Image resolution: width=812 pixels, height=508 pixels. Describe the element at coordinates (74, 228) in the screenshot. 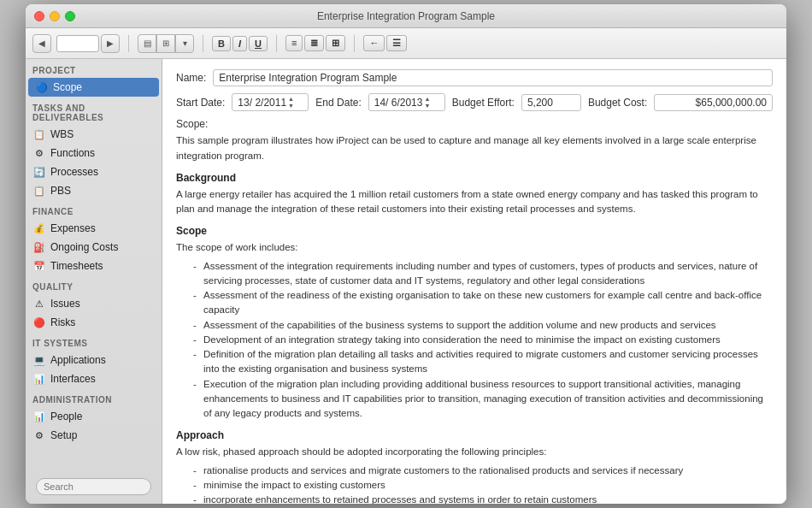

I see `sidebar-item-expenses-label: Expenses` at that location.